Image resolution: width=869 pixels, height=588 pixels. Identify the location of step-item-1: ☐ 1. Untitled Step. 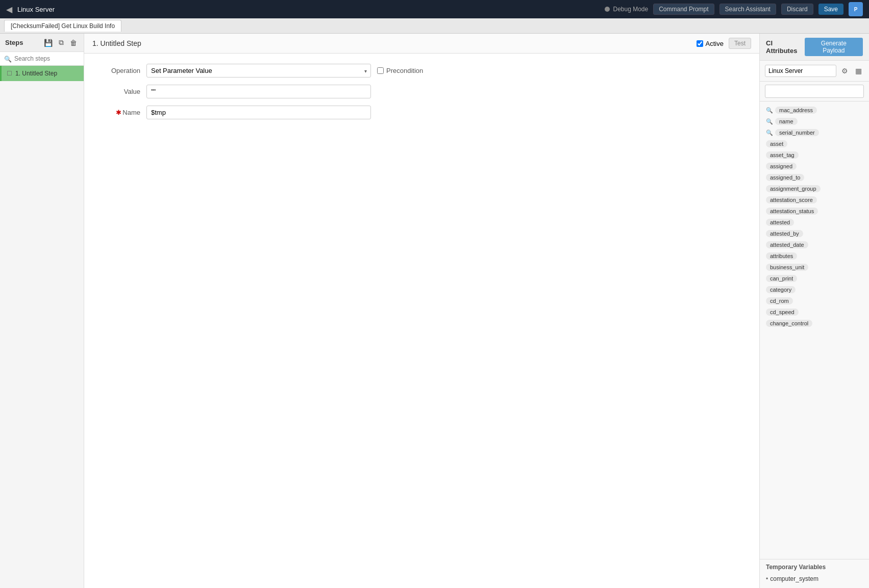
(42, 73).